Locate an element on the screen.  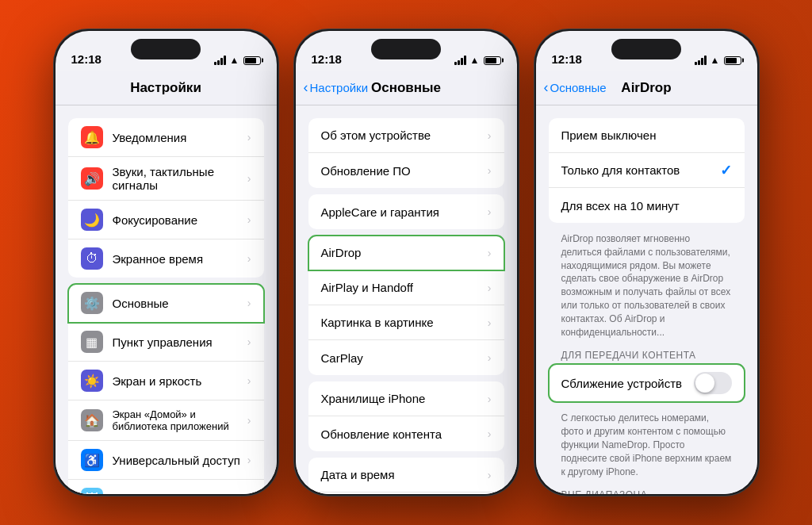
applecare-label: AppleCare и гарантия is located at coordinates (404, 213).